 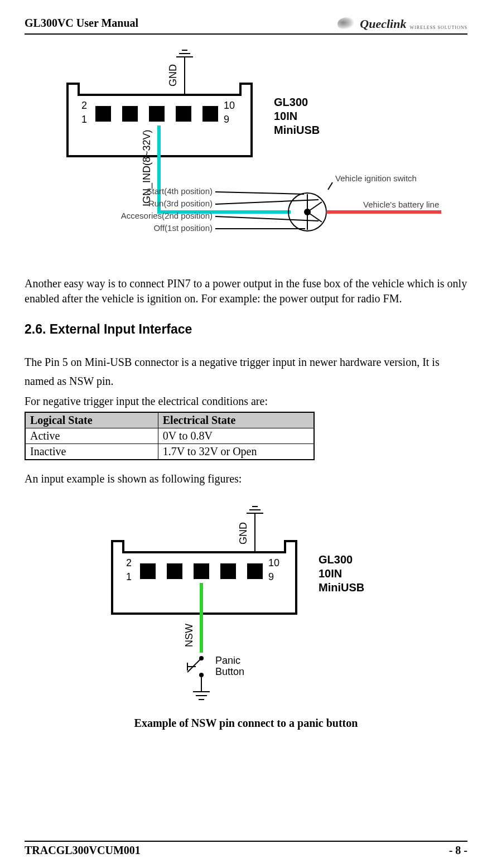 I want to click on page-footer: TRACGL300VCUM001 - 8 -, so click(x=246, y=849).